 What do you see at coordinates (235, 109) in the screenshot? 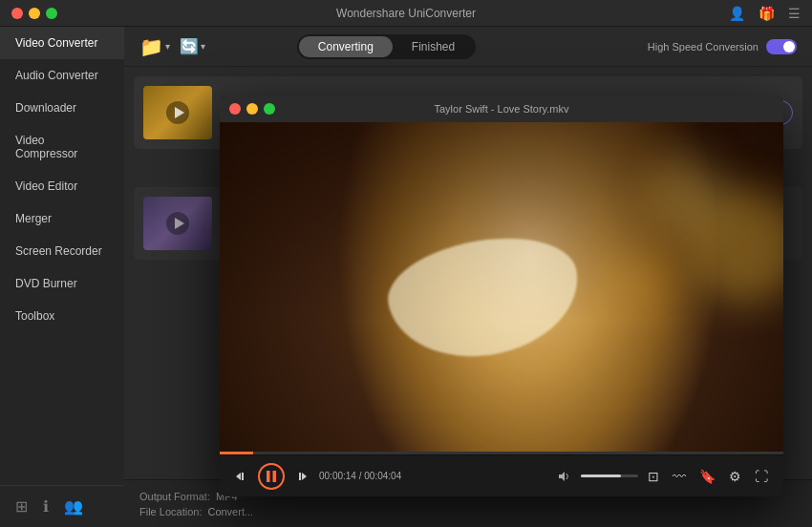
I see `preview-close-button` at bounding box center [235, 109].